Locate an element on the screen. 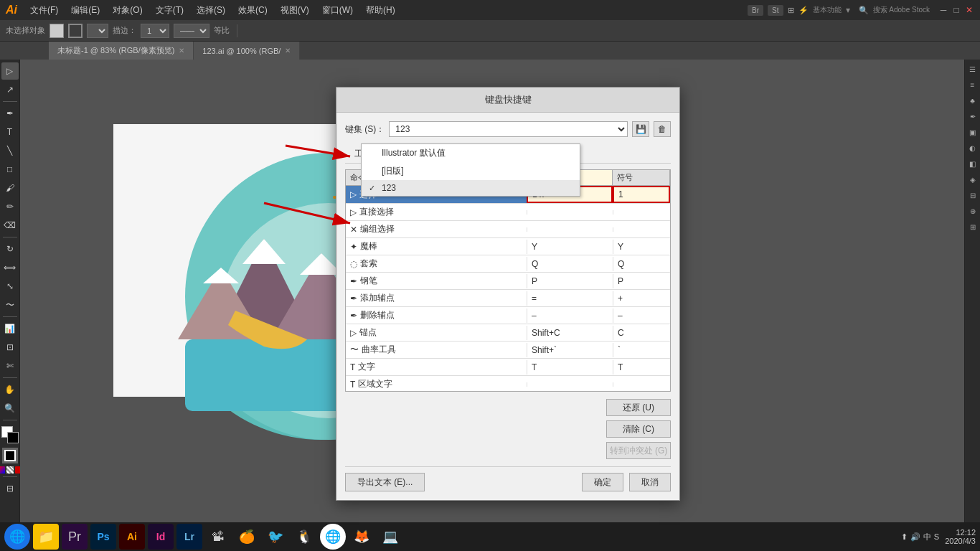  right-panel-gradient: ◐ is located at coordinates (973, 148).